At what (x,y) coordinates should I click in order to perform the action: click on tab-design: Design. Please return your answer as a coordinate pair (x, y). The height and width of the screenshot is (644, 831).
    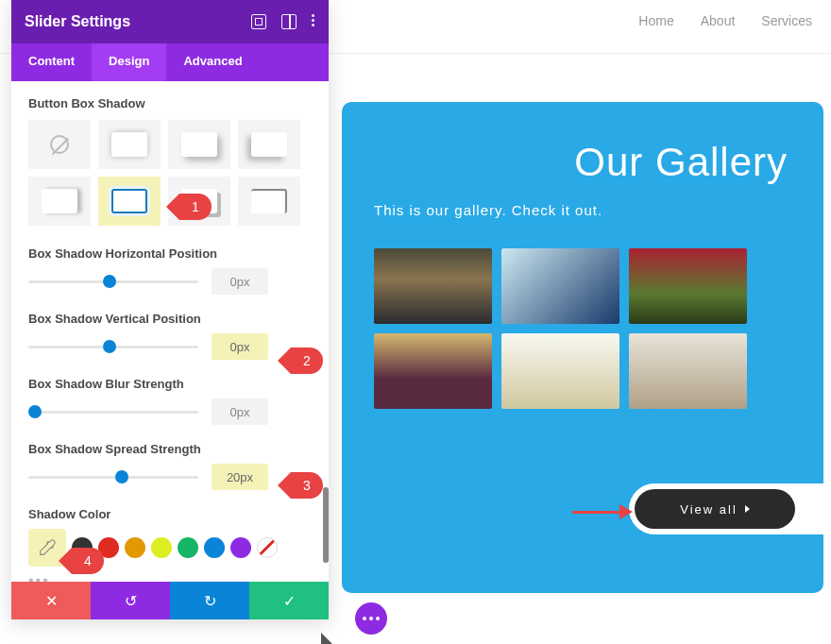
    Looking at the image, I should click on (128, 62).